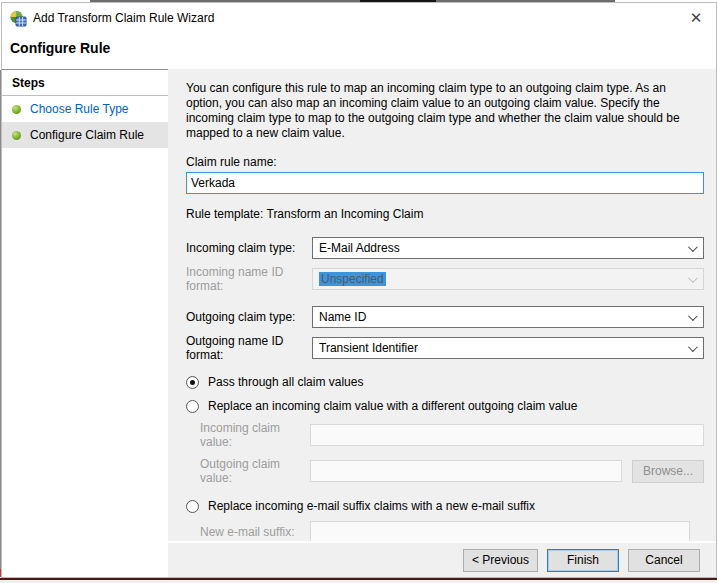 The height and width of the screenshot is (583, 717). I want to click on sidebar-item-choose-rule-type: Choose Rule Type, so click(85, 109).